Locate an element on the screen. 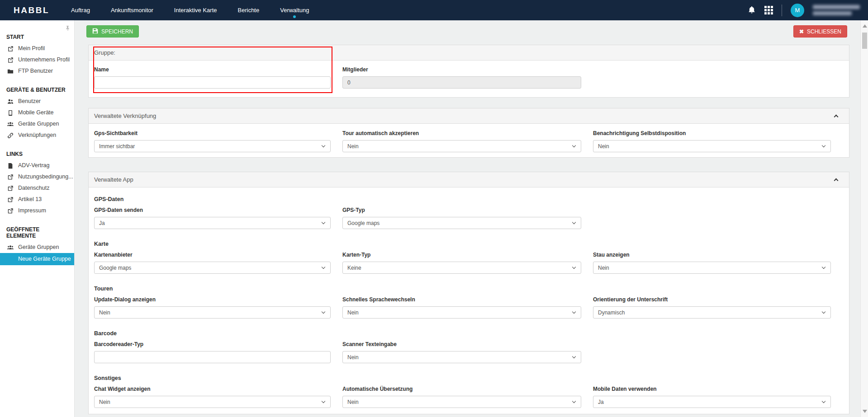 This screenshot has height=417, width=868. nav-item-verwaltung: Verwaltung is located at coordinates (294, 10).